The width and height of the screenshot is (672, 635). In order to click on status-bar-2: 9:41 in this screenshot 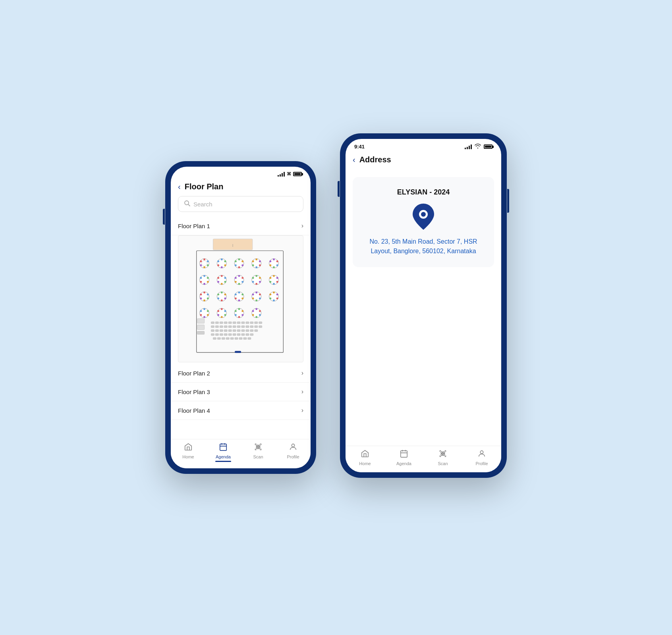, I will do `click(423, 145)`.